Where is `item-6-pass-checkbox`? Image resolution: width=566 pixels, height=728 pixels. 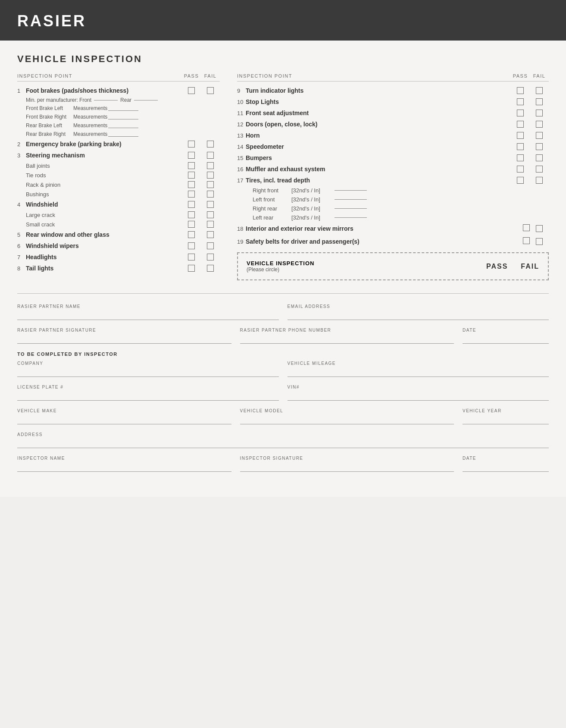
item-6-pass-checkbox is located at coordinates (191, 246).